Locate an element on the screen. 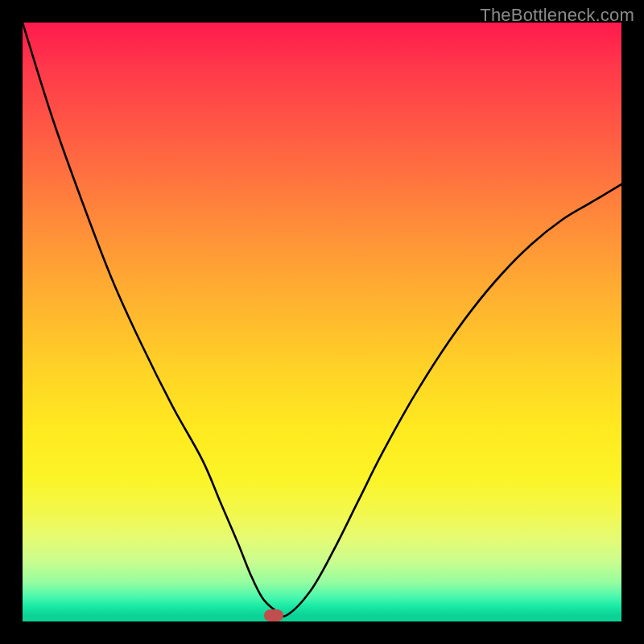 This screenshot has width=644, height=644. minimum-marker is located at coordinates (274, 615).